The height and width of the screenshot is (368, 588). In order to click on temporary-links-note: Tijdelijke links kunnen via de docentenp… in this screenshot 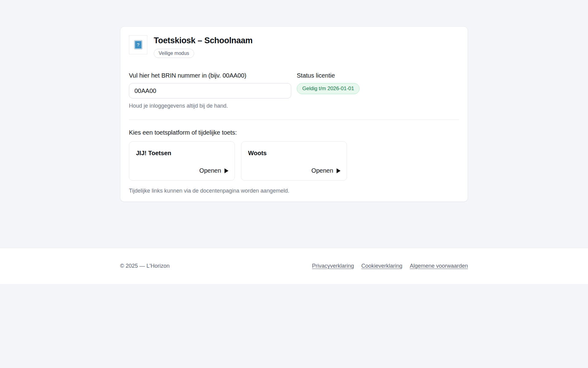, I will do `click(294, 191)`.